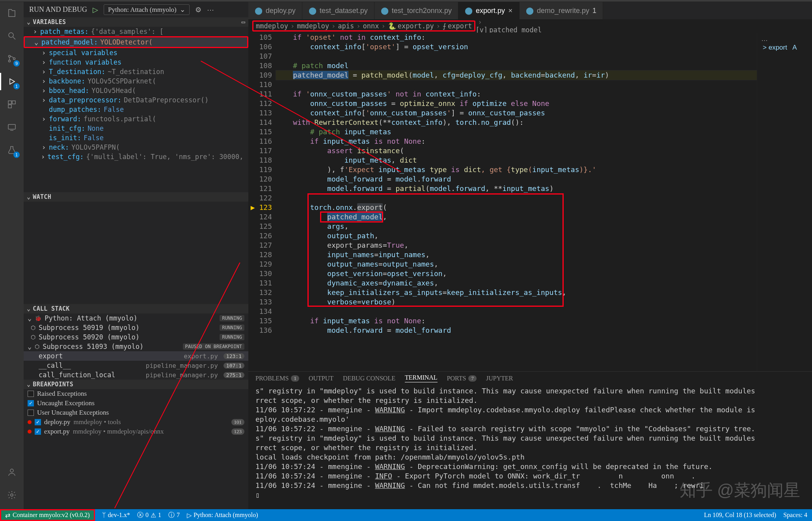  Describe the element at coordinates (795, 515) in the screenshot. I see `indent-indicator: Spaces: 4` at that location.